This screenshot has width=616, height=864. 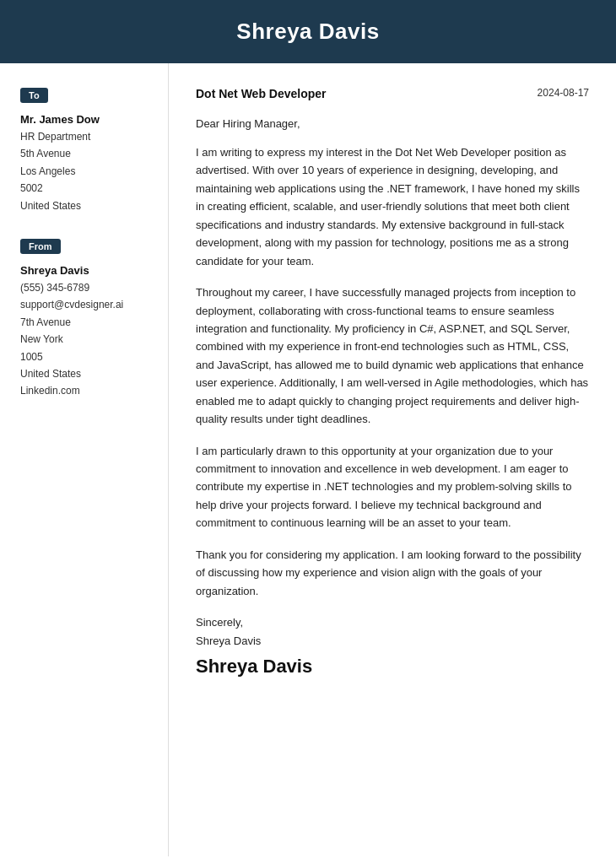 I want to click on recipient-city: Los Angeles, so click(x=86, y=171).